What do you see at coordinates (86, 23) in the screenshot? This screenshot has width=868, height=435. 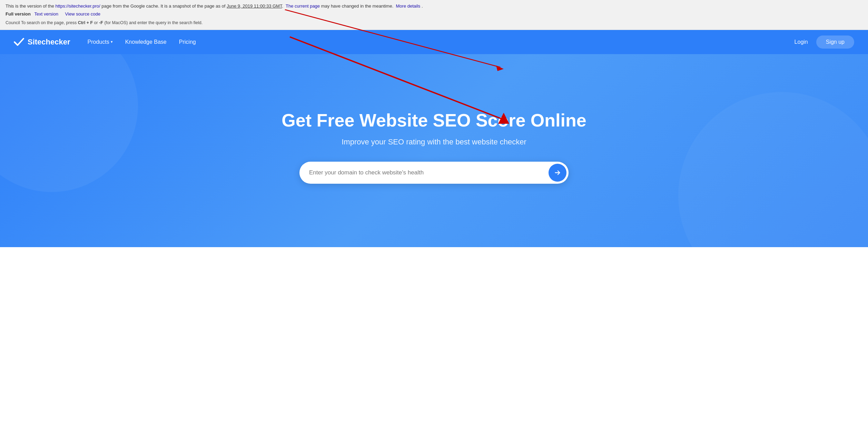 I see `shortcut-ctrl-f: Ctrl + F` at bounding box center [86, 23].